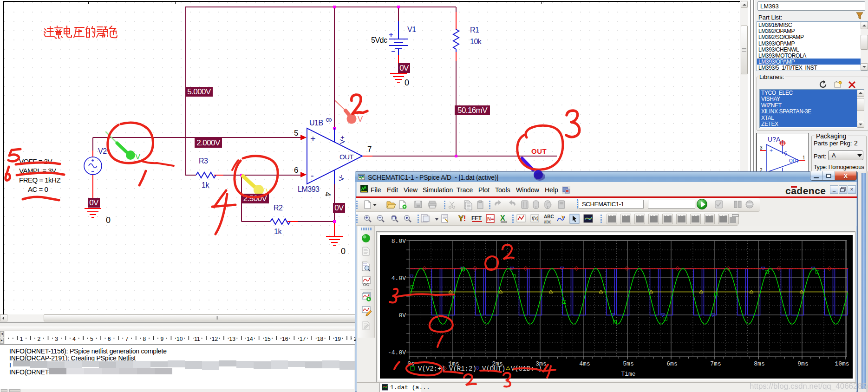  What do you see at coordinates (250, 339) in the screenshot?
I see `svg-text: 14` at bounding box center [250, 339].